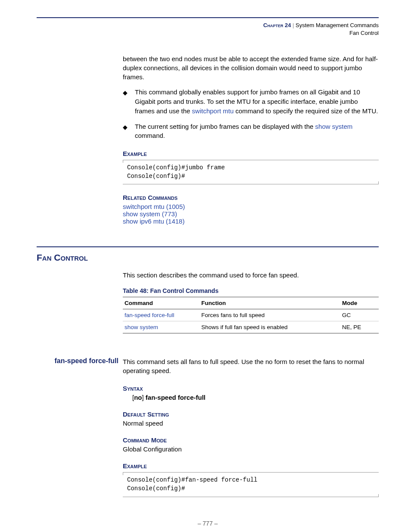 The width and height of the screenshot is (411, 532). What do you see at coordinates (208, 29) in the screenshot?
I see `page-header: Chapter 24 | System Management Commands …` at bounding box center [208, 29].